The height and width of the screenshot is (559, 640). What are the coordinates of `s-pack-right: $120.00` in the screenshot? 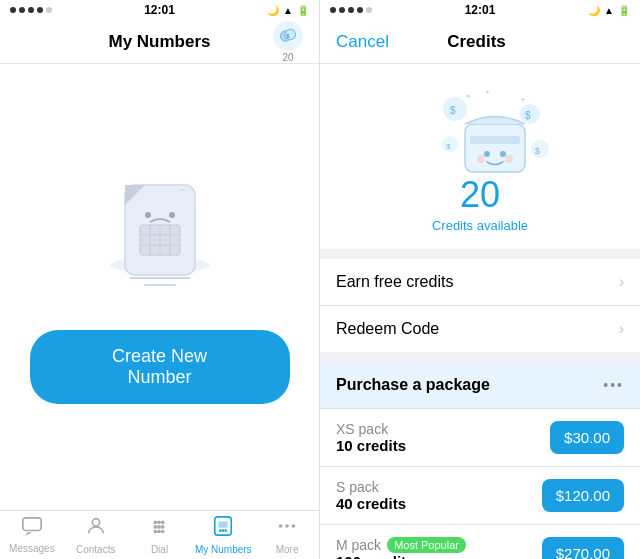 It's located at (583, 496).